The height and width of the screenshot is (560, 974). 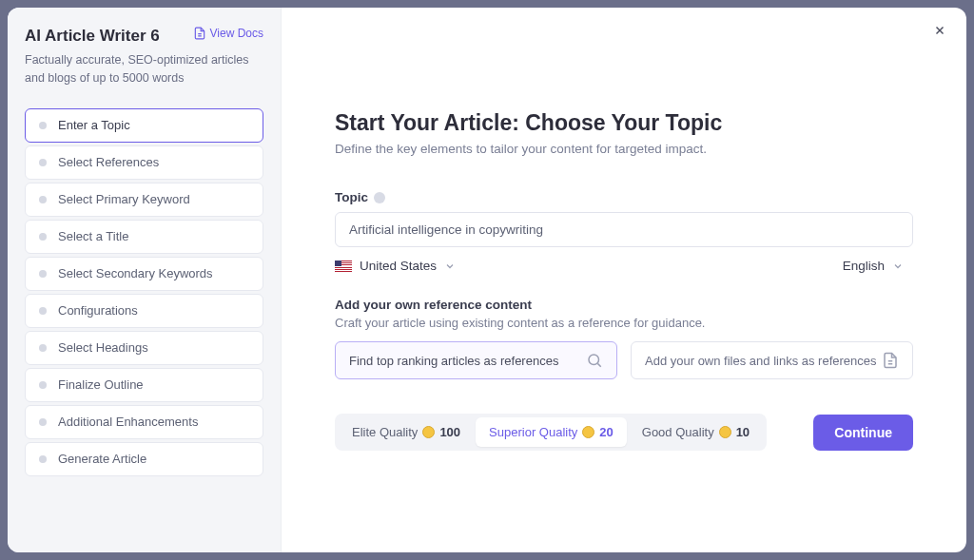 I want to click on step-label: Finalize Outline, so click(x=101, y=384).